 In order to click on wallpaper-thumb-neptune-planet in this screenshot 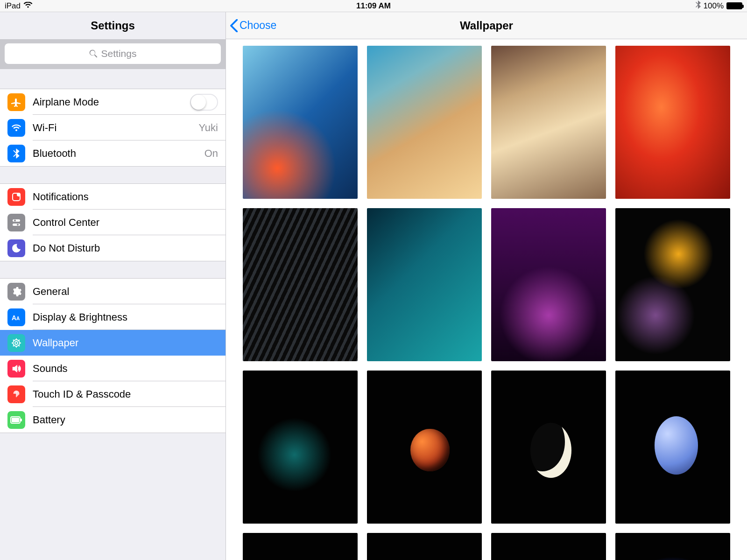, I will do `click(673, 447)`.